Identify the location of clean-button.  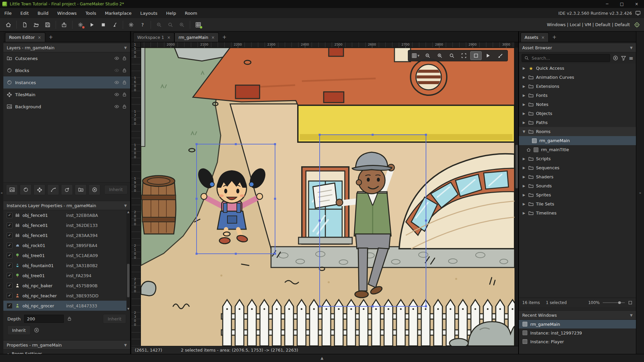
(115, 25).